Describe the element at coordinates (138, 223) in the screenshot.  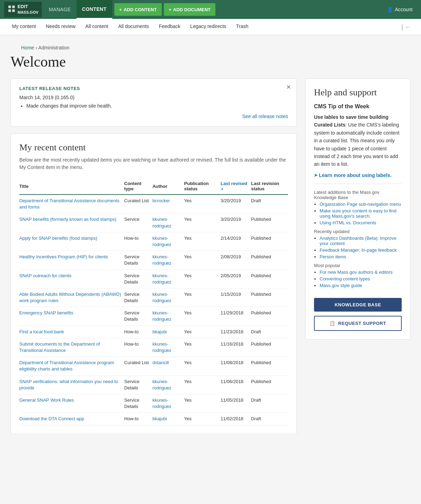
I see `cell-content-type-1: Service` at that location.